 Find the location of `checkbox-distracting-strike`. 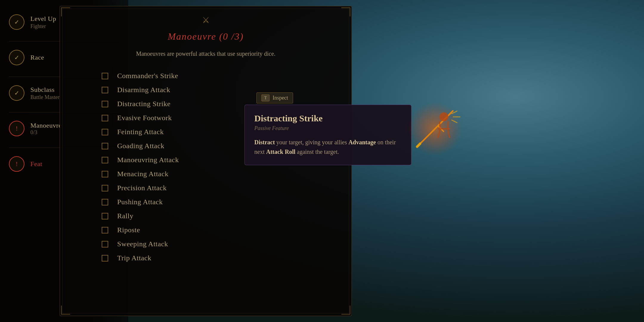

checkbox-distracting-strike is located at coordinates (105, 104).